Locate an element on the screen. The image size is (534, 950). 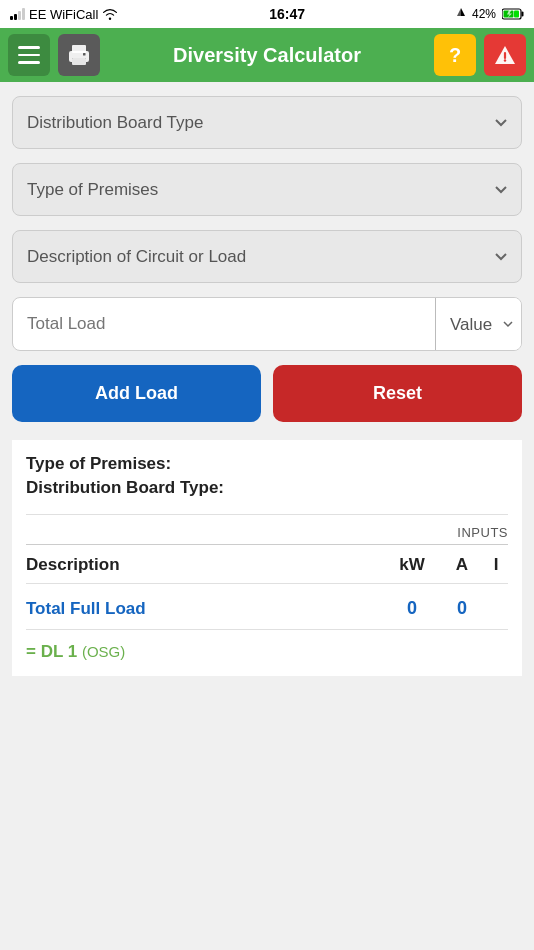
print-icon is located at coordinates (79, 55).